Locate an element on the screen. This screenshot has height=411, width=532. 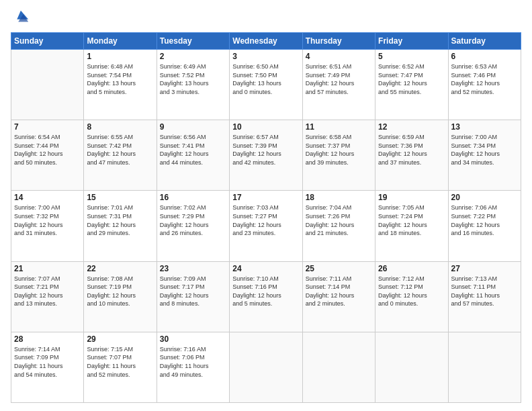
calendar-cell: 19Sunrise: 7:05 AM Sunset: 7:24 PM Dayli… is located at coordinates (412, 226).